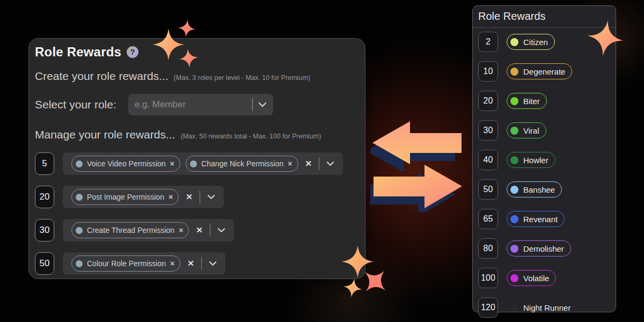 The width and height of the screenshot is (644, 322). Describe the element at coordinates (528, 219) in the screenshot. I see `role-reward-list-item: 65 Revenant` at that location.